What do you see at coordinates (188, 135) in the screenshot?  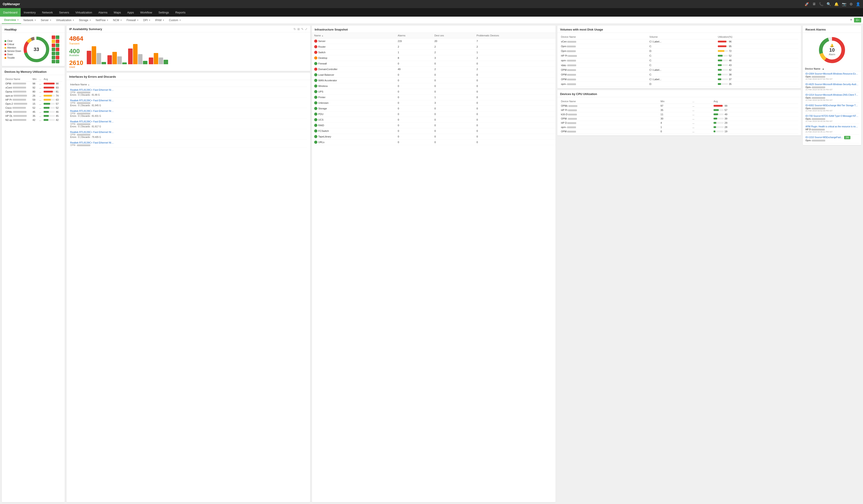 I see `interface-table-row: Realtek RTL8139C+ Fast Ethernet NIC #3-E…` at bounding box center [188, 135].